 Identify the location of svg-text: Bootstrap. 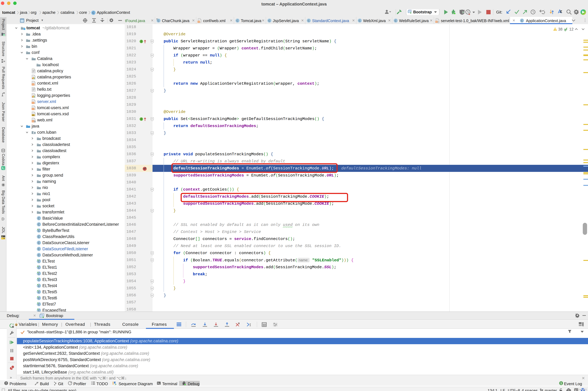
(423, 12).